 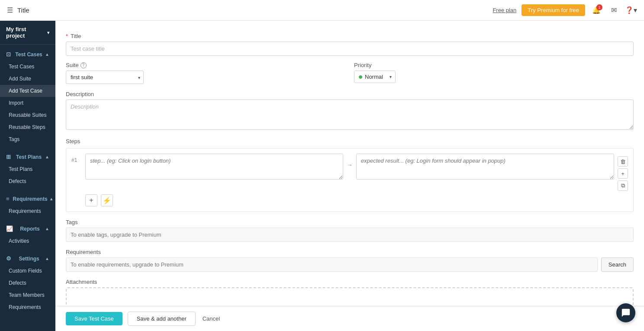 What do you see at coordinates (28, 295) in the screenshot?
I see `sidebar-item-team-members: Team Members` at bounding box center [28, 295].